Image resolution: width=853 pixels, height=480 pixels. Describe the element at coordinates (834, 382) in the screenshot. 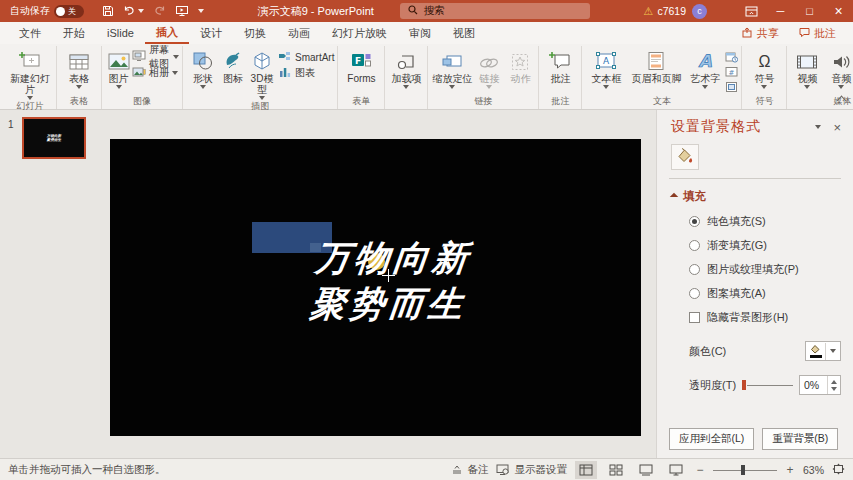

I see `spin-up-icon` at that location.